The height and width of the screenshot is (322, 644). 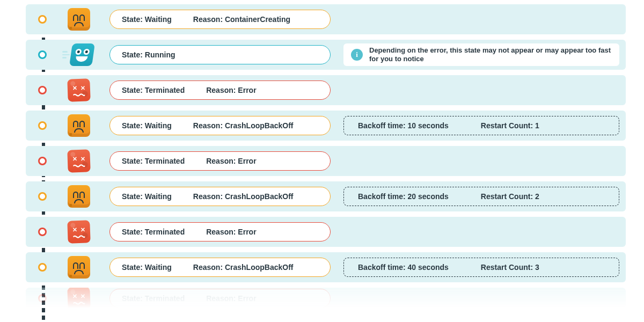 What do you see at coordinates (481, 196) in the screenshot?
I see `backoff-aside: Backoff time: 20 seconds Restart Count: …` at bounding box center [481, 196].